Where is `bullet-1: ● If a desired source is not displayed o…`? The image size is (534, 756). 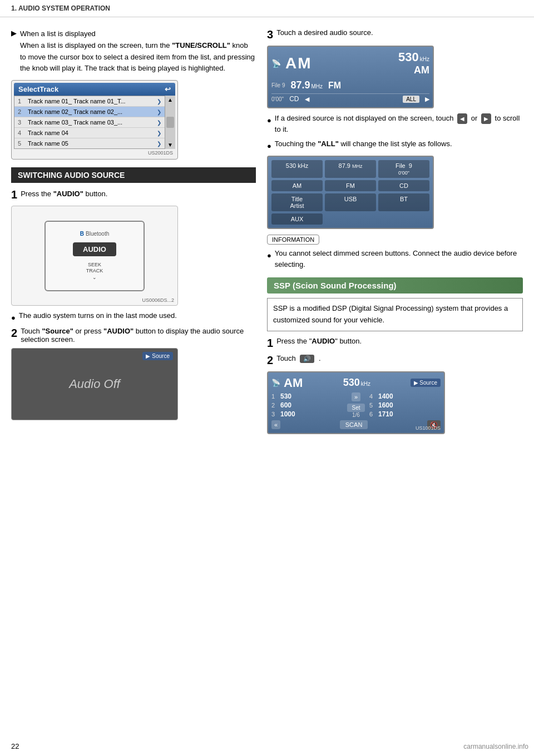
bullet-1: ● If a desired source is not displayed o… is located at coordinates (395, 124).